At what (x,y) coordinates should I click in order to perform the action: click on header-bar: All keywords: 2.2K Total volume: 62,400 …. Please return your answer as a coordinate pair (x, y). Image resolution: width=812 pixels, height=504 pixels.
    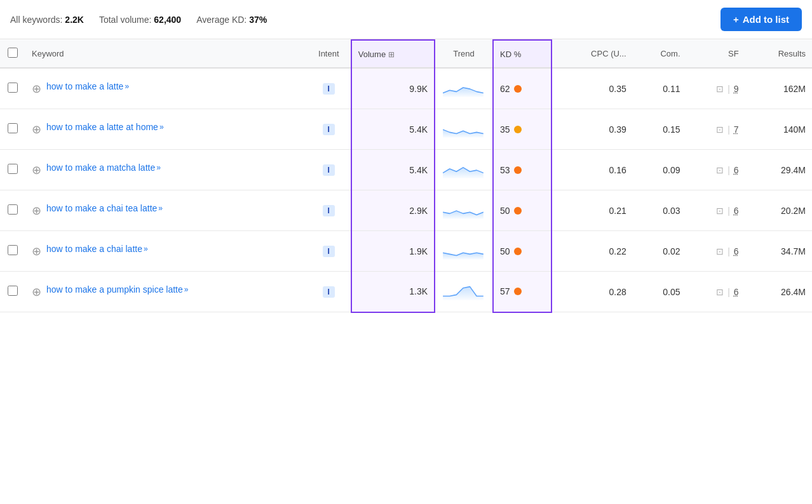
    Looking at the image, I should click on (406, 20).